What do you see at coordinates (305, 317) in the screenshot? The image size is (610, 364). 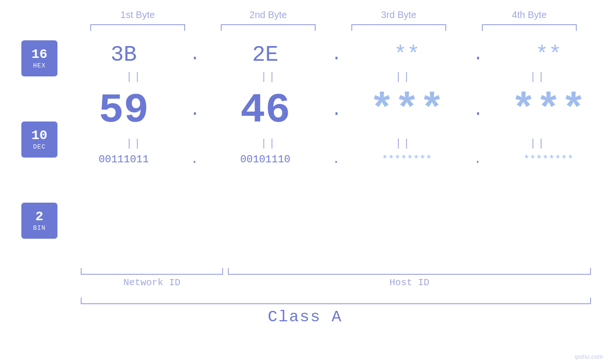 I see `class-label: Class A` at bounding box center [305, 317].